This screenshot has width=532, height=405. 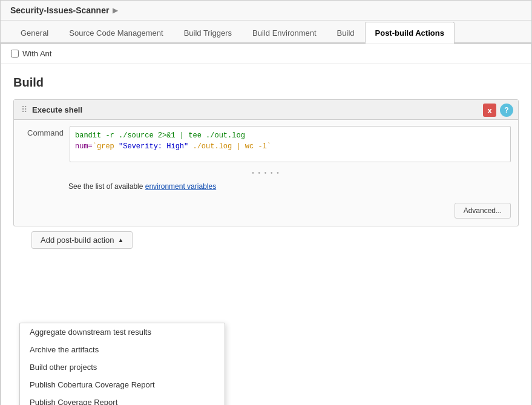 I want to click on resize-dots-icon: • • • • •, so click(x=266, y=173).